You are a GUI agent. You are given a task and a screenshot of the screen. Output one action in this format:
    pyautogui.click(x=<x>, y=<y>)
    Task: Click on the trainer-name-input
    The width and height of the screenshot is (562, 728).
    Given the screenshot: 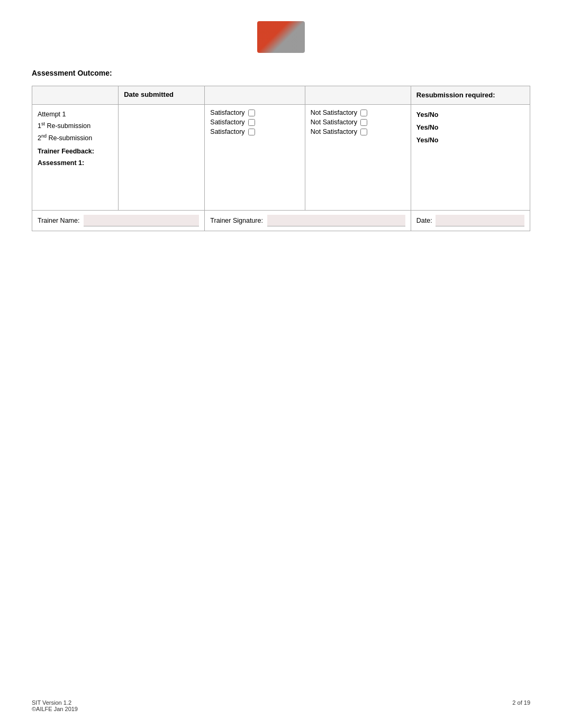 What is the action you would take?
    pyautogui.click(x=141, y=221)
    